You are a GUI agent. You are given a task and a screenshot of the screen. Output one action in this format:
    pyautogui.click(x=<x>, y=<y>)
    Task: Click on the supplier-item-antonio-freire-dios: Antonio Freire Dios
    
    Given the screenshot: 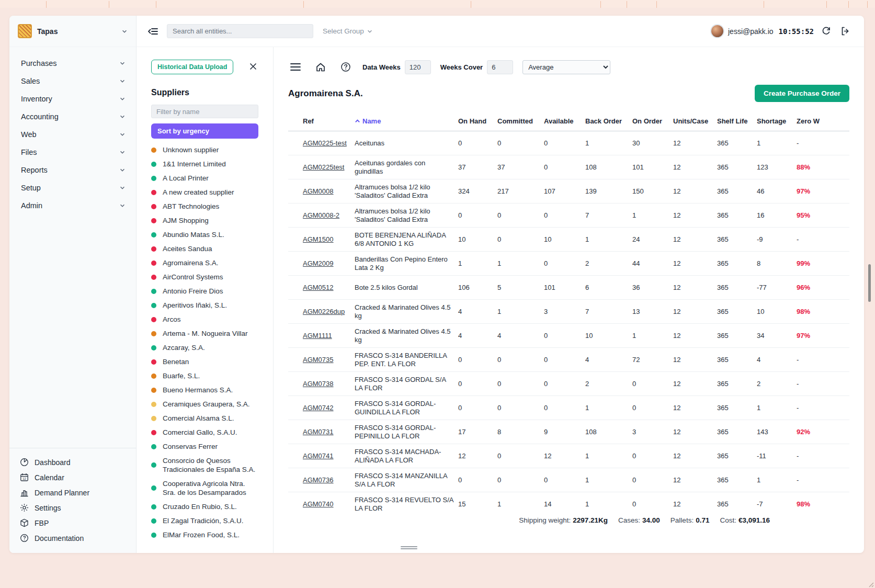 What is the action you would take?
    pyautogui.click(x=205, y=291)
    